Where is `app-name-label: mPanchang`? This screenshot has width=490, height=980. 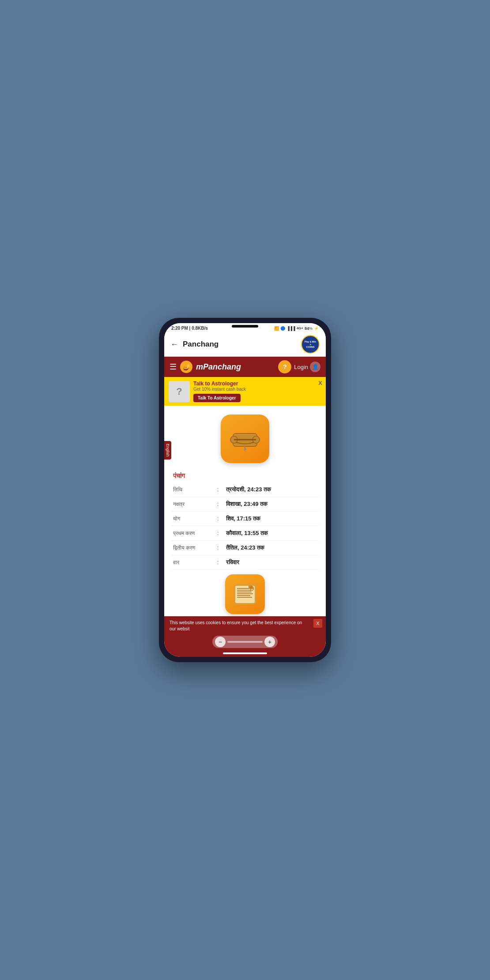 app-name-label: mPanchang is located at coordinates (219, 367).